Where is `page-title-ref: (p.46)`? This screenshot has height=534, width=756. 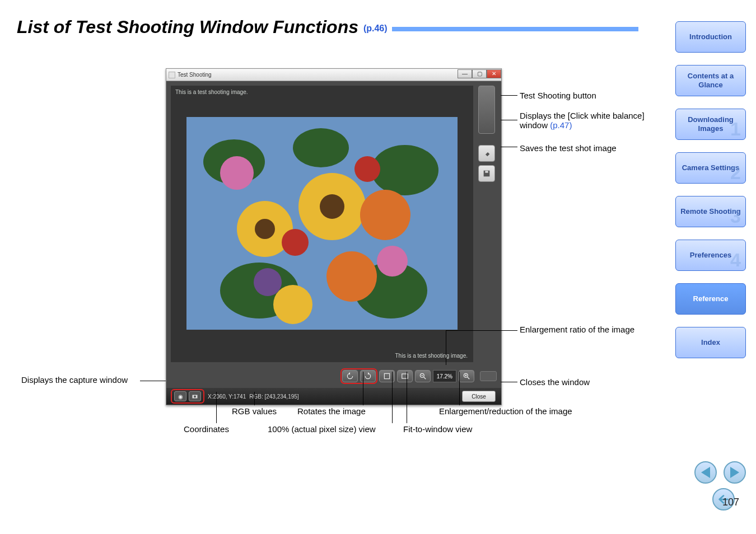 page-title-ref: (p.46) is located at coordinates (375, 28).